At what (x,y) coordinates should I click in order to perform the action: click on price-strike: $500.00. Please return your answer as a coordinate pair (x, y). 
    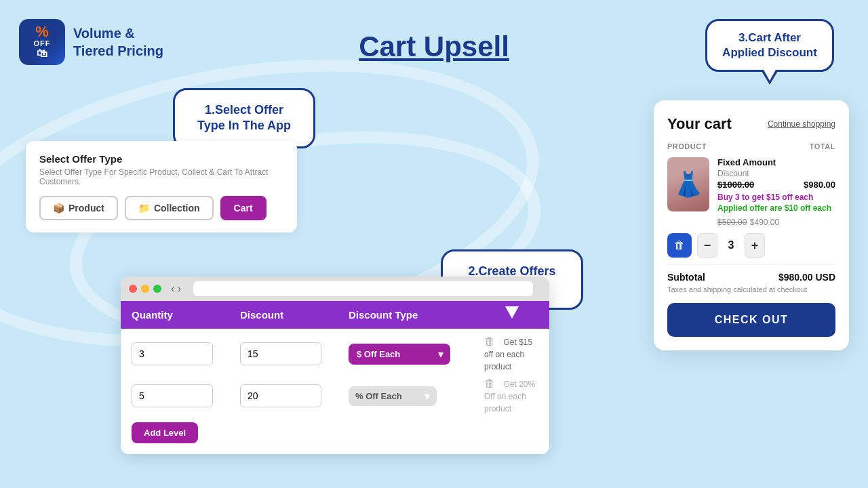
    Looking at the image, I should click on (732, 222).